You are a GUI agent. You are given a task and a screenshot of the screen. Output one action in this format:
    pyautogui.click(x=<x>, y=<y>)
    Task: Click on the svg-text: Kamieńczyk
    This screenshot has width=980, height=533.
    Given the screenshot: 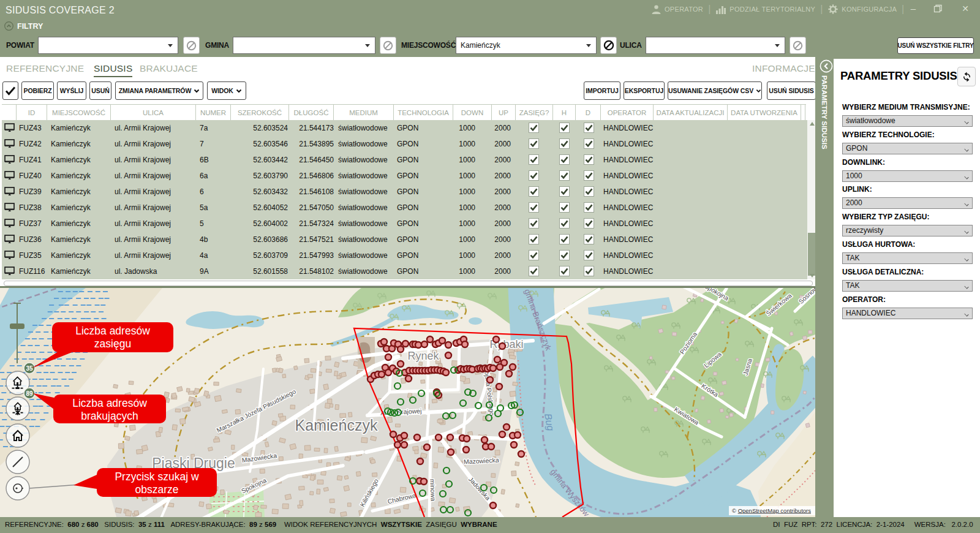 What is the action you would take?
    pyautogui.click(x=337, y=425)
    